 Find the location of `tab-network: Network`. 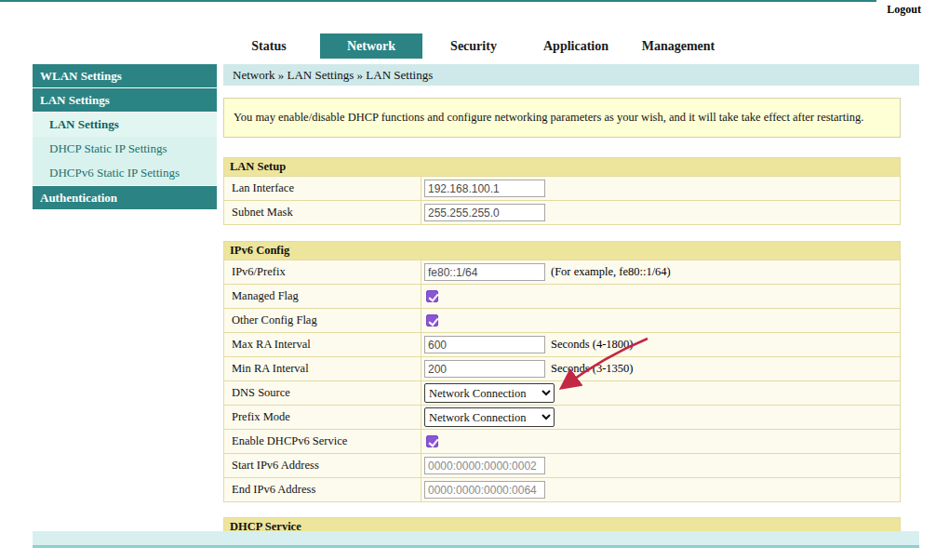

tab-network: Network is located at coordinates (371, 47).